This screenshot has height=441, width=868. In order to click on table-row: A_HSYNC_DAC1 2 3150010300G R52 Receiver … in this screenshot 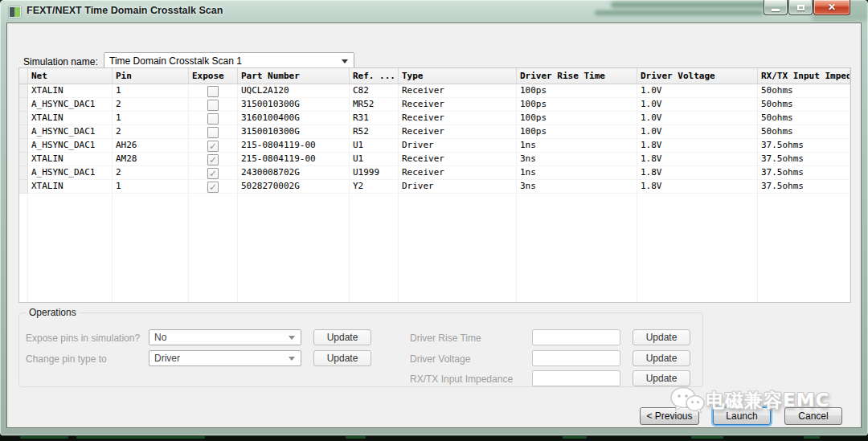, I will do `click(435, 132)`.